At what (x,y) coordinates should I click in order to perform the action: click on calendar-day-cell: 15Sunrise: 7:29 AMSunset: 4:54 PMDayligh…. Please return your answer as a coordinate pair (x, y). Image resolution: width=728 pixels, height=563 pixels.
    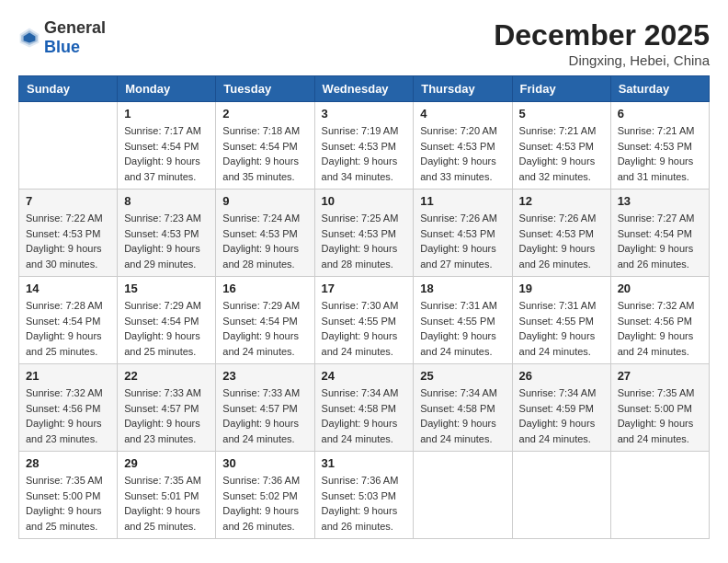
    Looking at the image, I should click on (167, 320).